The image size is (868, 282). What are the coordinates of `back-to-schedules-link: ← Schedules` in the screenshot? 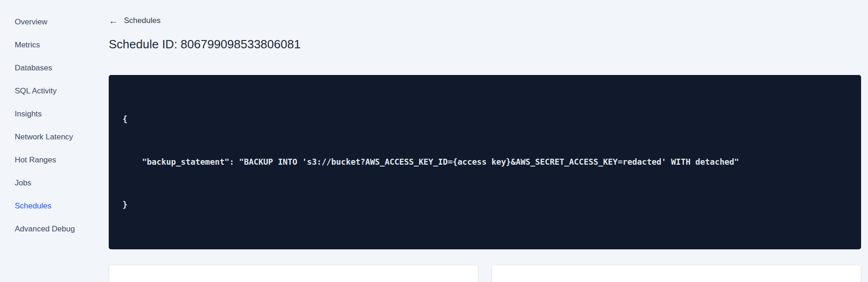 It's located at (135, 21).